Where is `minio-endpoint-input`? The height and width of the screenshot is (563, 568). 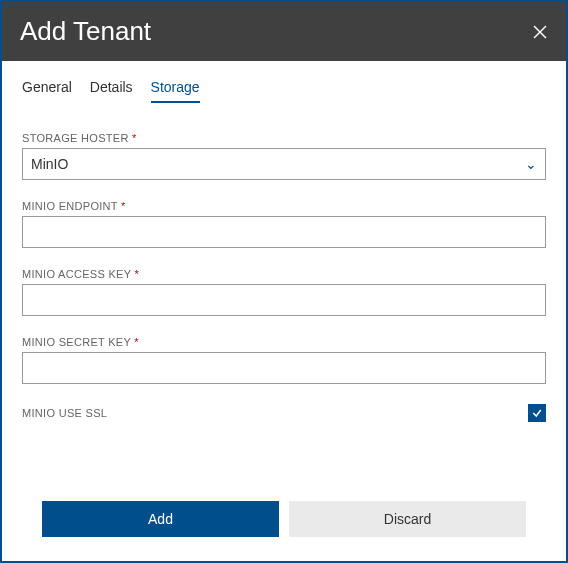
minio-endpoint-input is located at coordinates (284, 232).